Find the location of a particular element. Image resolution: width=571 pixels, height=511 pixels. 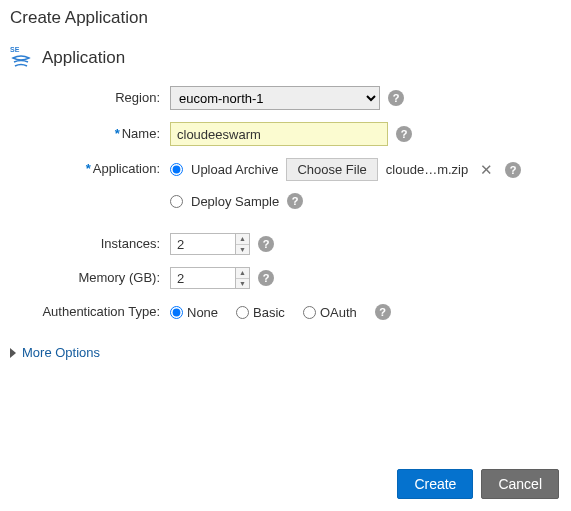

more-options-toggle: More Options is located at coordinates (286, 352).